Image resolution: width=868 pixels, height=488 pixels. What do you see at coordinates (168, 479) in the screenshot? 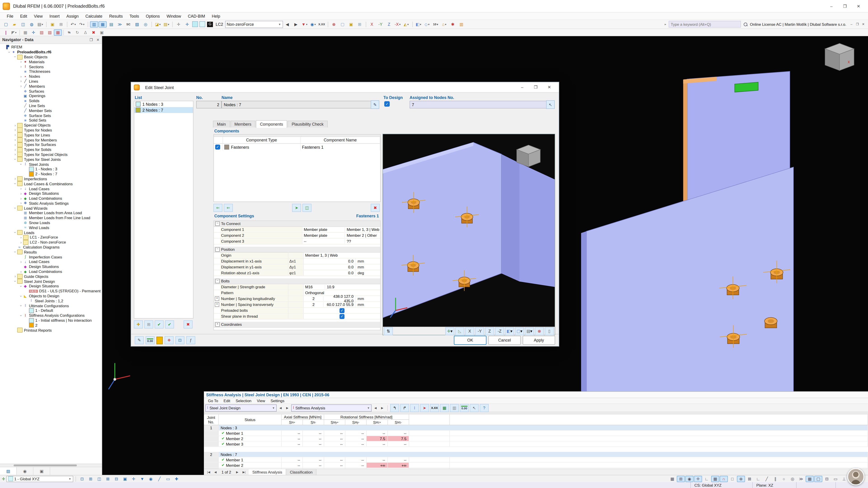
I see `edit-tool-icon: ▭` at bounding box center [168, 479].